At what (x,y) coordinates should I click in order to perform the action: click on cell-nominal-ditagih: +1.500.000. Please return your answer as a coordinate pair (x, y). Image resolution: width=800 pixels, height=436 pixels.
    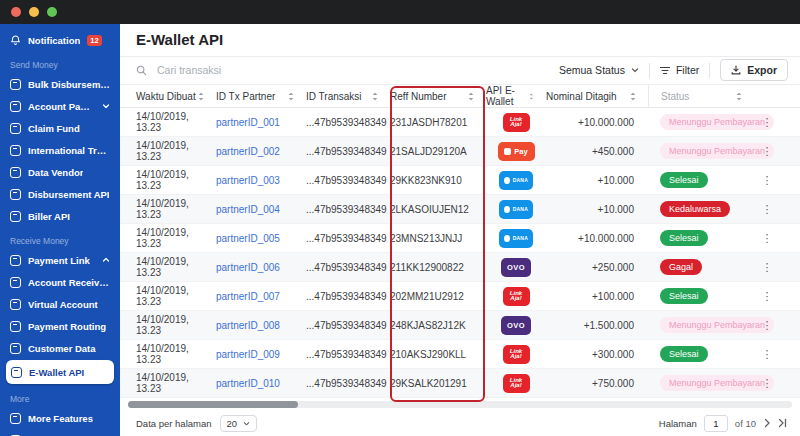
    Looking at the image, I should click on (597, 326).